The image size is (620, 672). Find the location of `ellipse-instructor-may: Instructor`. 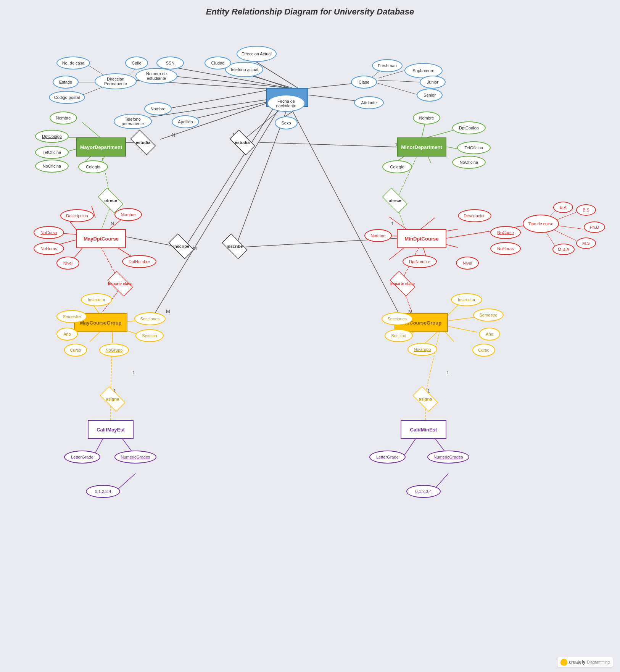

ellipse-instructor-may: Instructor is located at coordinates (97, 300).